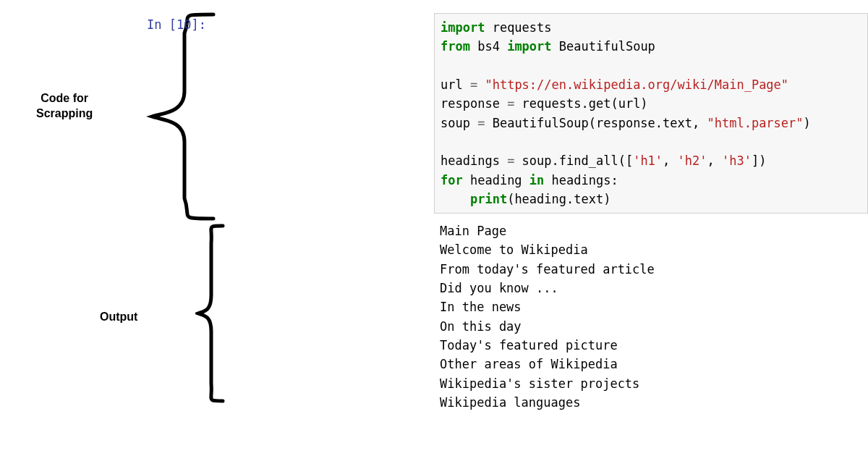 The height and width of the screenshot is (456, 868). Describe the element at coordinates (693, 161) in the screenshot. I see `string-literal: 'h2'` at that location.